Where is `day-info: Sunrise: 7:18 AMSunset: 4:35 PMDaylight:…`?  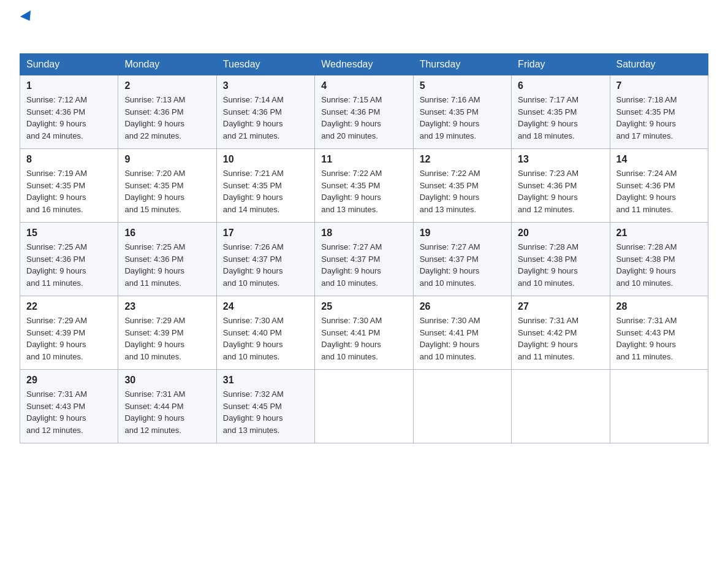 day-info: Sunrise: 7:18 AMSunset: 4:35 PMDaylight:… is located at coordinates (647, 118).